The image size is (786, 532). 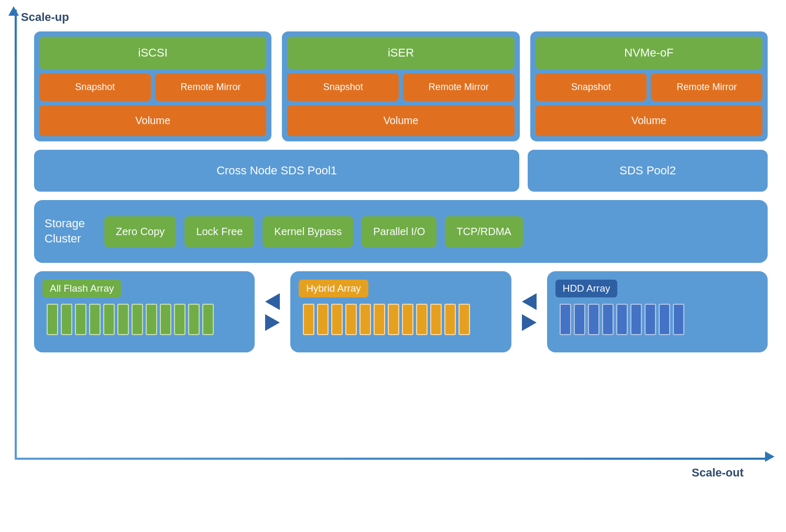 I want to click on nvmeof-middle-row: Snapshot Remote Mirror, so click(x=649, y=87).